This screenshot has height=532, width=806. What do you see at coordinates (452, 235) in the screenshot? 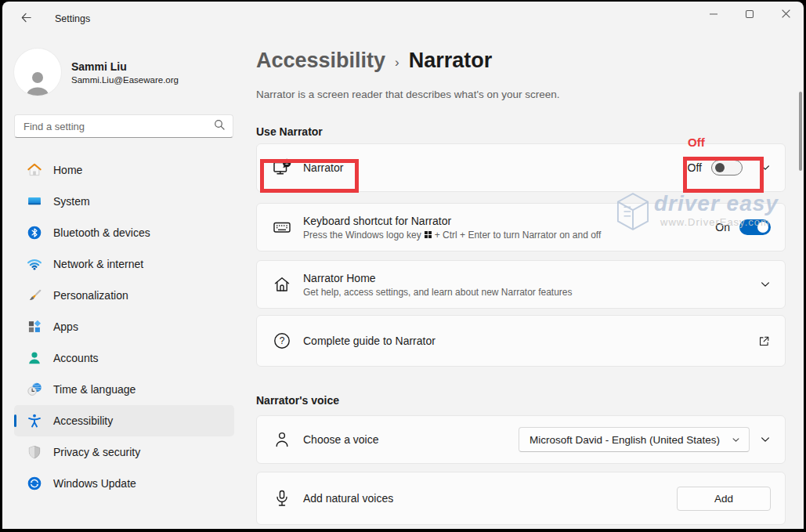
I see `keyboard-shortcut-subtitle: Press the Windows logo key + Ctrl + Ente…` at bounding box center [452, 235].